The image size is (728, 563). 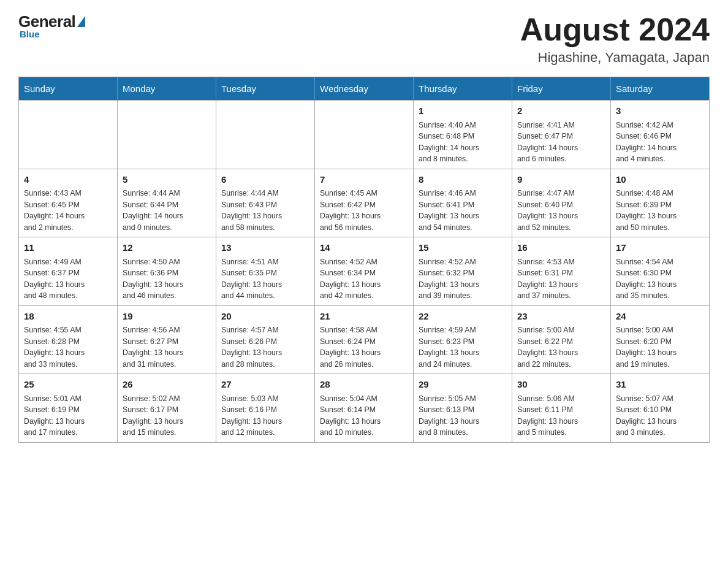 What do you see at coordinates (364, 135) in the screenshot?
I see `calendar-week-row: 1Sunrise: 4:40 AMSunset: 6:48 PMDaylight…` at bounding box center [364, 135].